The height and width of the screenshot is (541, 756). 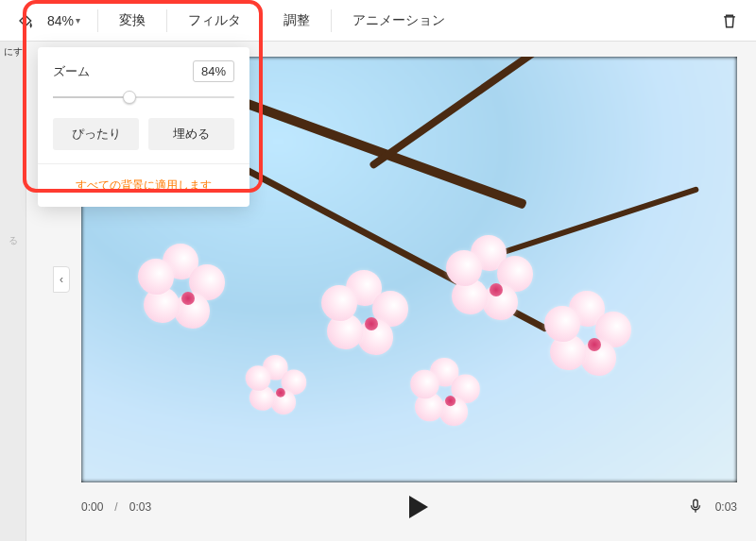 I want to click on end-time: 0:03, so click(x=726, y=507).